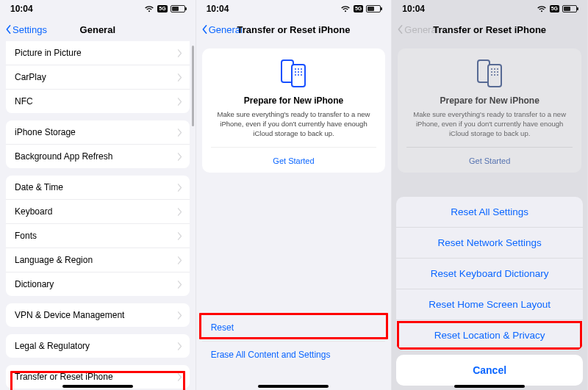  Describe the element at coordinates (46, 132) in the screenshot. I see `row-label: iPhone Storage` at that location.